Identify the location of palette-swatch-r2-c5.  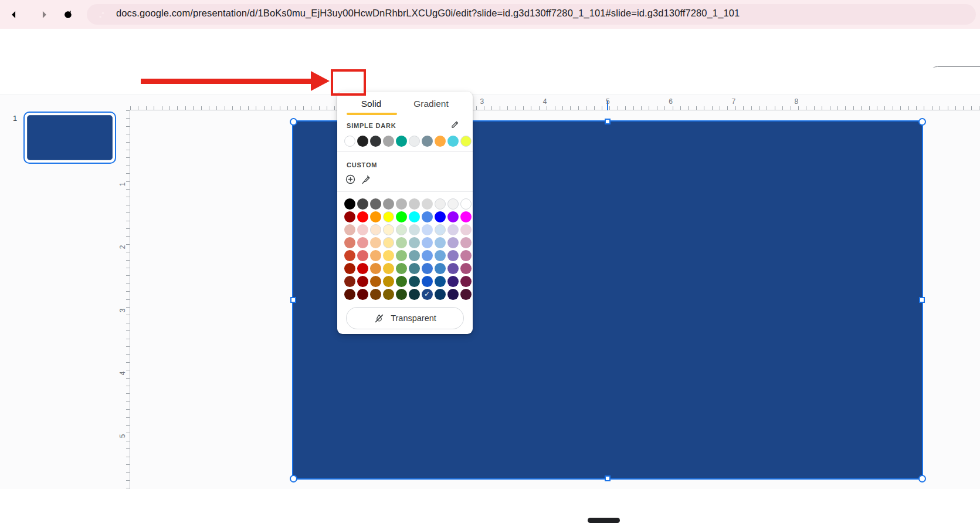
(401, 217).